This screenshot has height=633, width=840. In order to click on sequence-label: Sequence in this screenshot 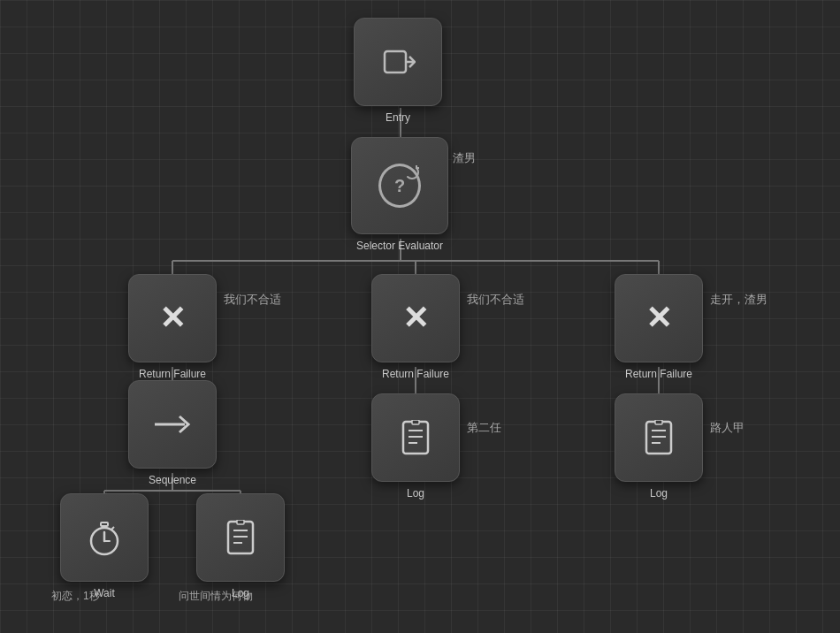, I will do `click(172, 480)`.